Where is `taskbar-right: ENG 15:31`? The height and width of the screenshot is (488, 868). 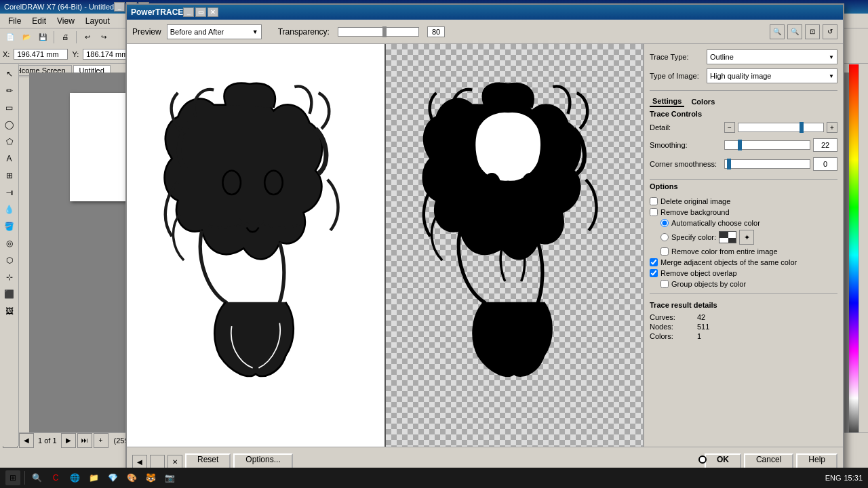
taskbar-right: ENG 15:31 is located at coordinates (844, 478).